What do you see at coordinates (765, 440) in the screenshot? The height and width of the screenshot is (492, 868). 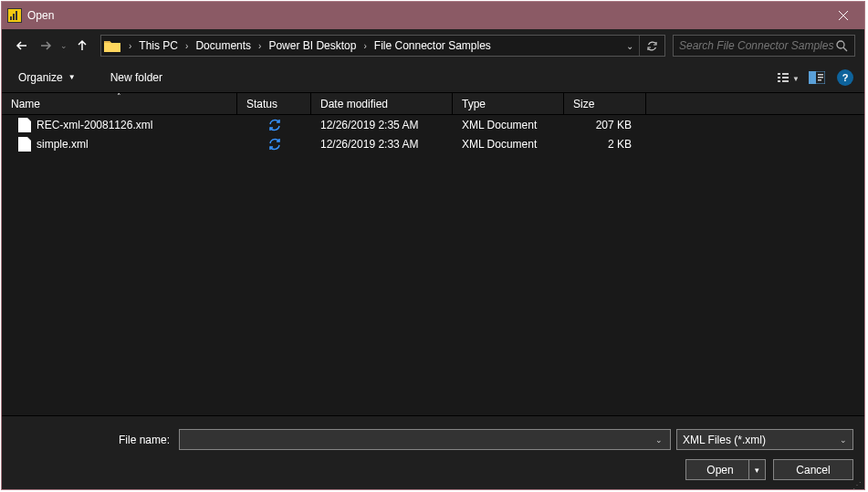 I see `file-type-filter: XML Files (*.xml) ⌄` at bounding box center [765, 440].